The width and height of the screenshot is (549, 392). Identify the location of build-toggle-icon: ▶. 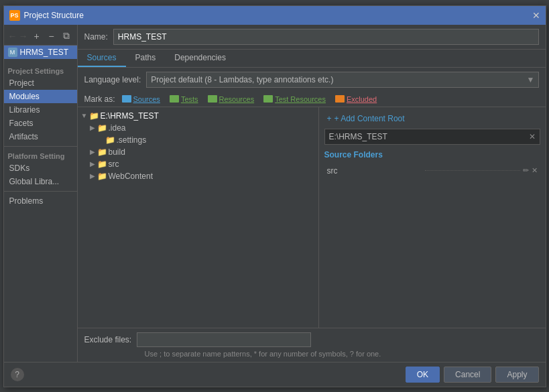
(93, 152).